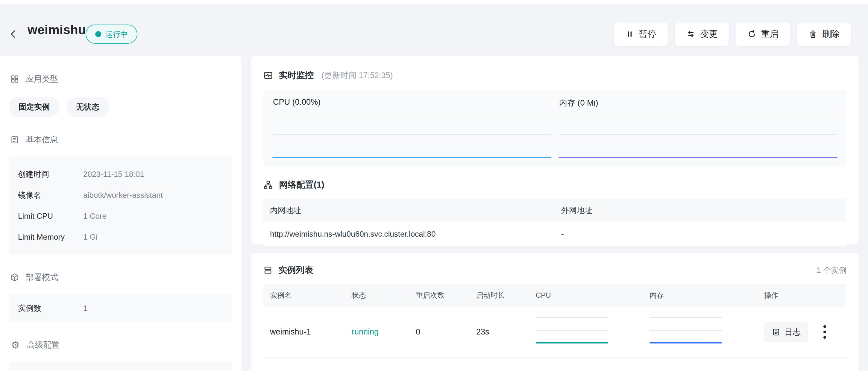 This screenshot has width=868, height=371. What do you see at coordinates (268, 185) in the screenshot?
I see `network-topology-icon` at bounding box center [268, 185].